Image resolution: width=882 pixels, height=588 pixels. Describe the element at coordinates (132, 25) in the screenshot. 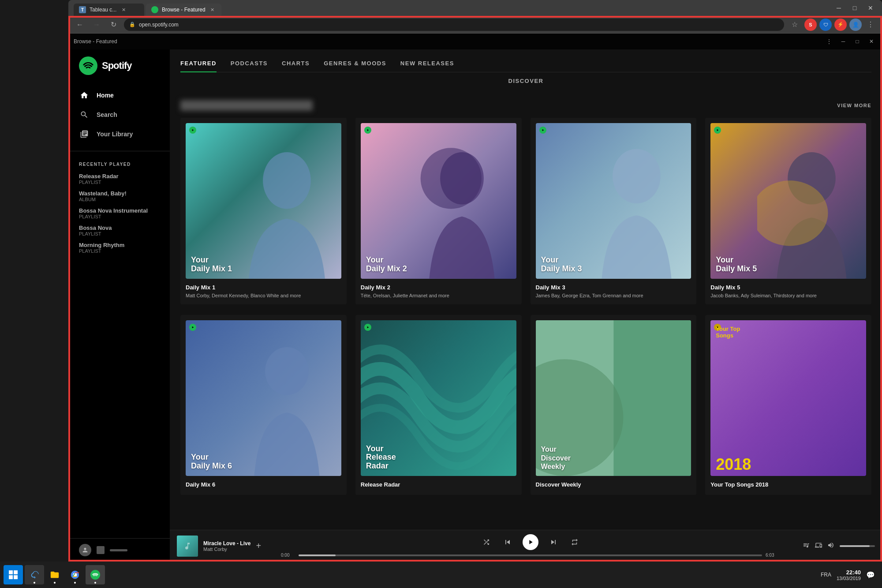

I see `lock-icon: 🔒` at that location.